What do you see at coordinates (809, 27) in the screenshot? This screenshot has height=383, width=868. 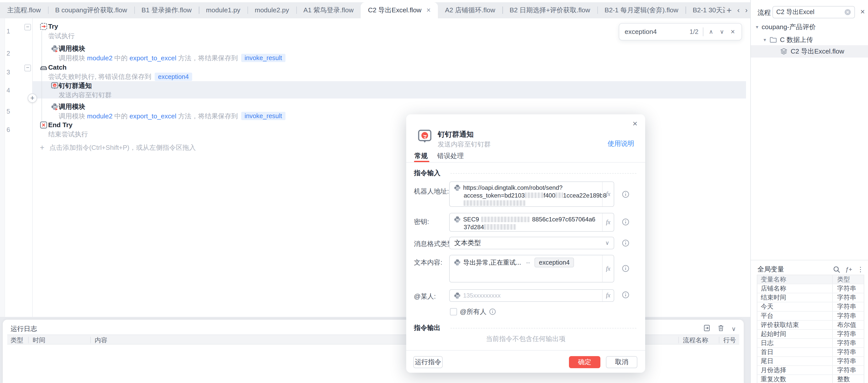 I see `tree-item-project: ▾ coupang-产品评价` at bounding box center [809, 27].